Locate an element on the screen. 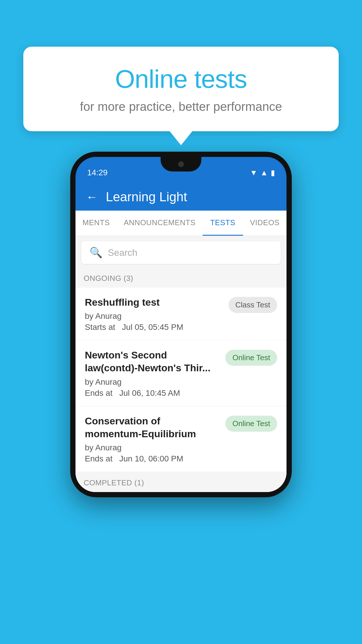 This screenshot has height=644, width=362. wifi-icon: ▼ is located at coordinates (254, 173).